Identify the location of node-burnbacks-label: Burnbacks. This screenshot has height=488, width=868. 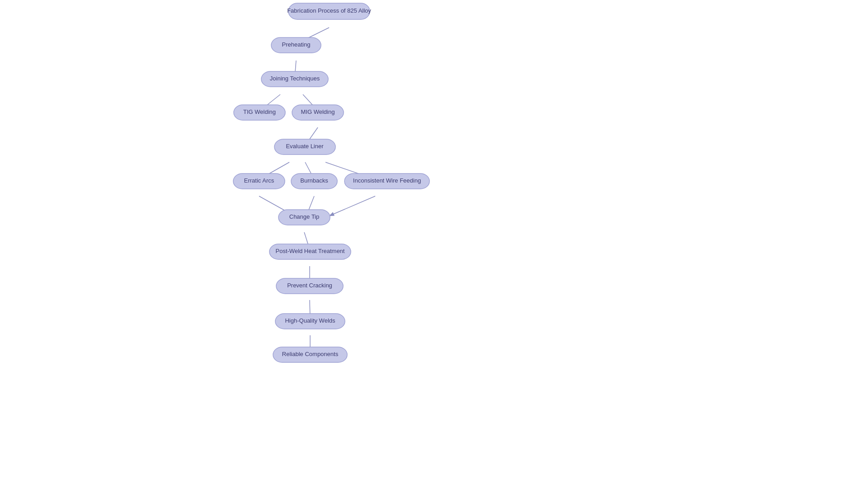
(314, 181).